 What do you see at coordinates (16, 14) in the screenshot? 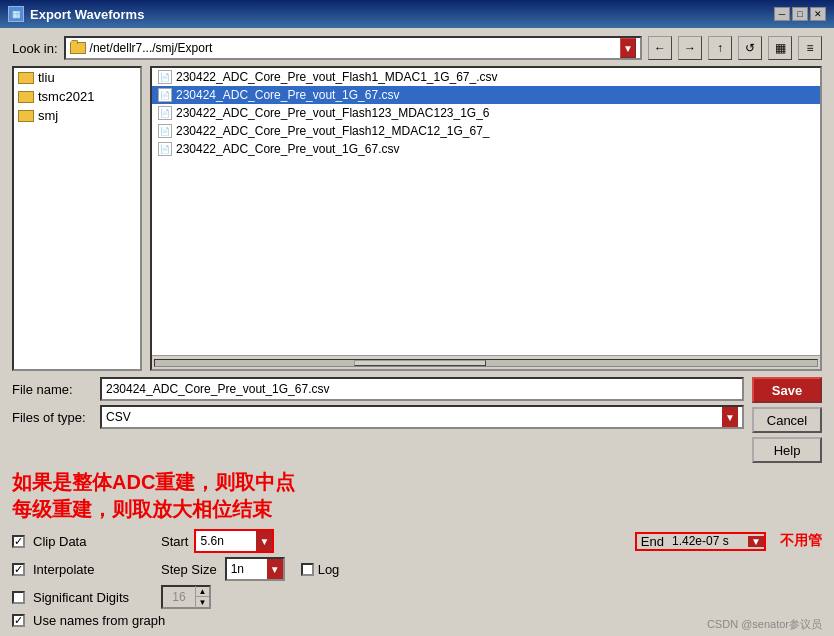
I see `app-icon: ▦` at bounding box center [16, 14].